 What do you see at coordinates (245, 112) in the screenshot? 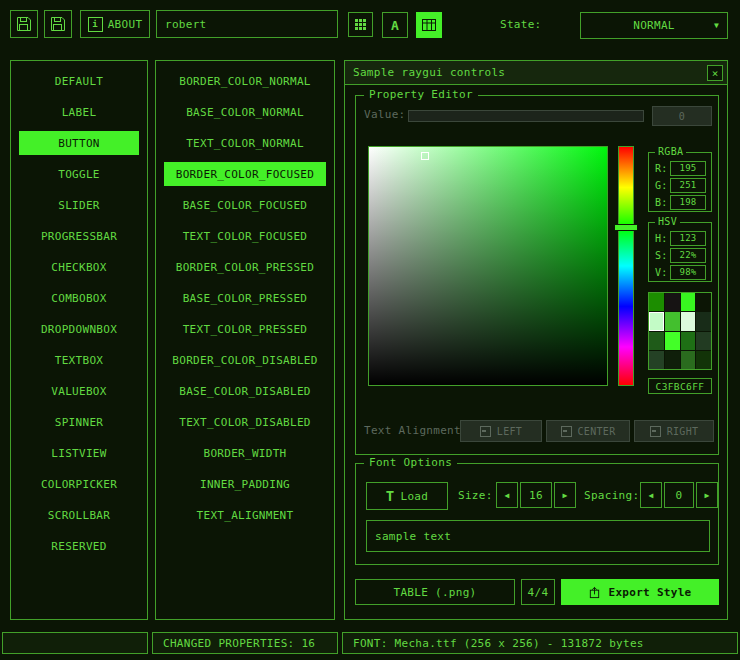
I see `properties-list-item: BASE_COLOR_NORMAL` at bounding box center [245, 112].